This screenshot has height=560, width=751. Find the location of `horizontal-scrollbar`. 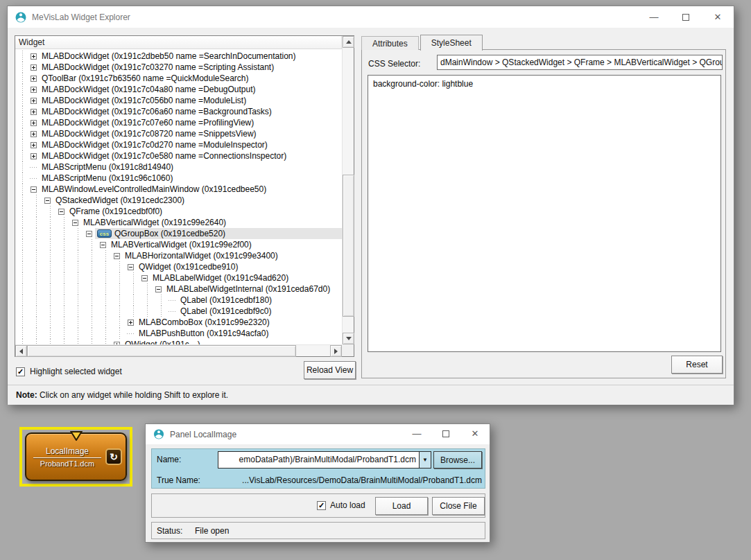

horizontal-scrollbar is located at coordinates (179, 351).